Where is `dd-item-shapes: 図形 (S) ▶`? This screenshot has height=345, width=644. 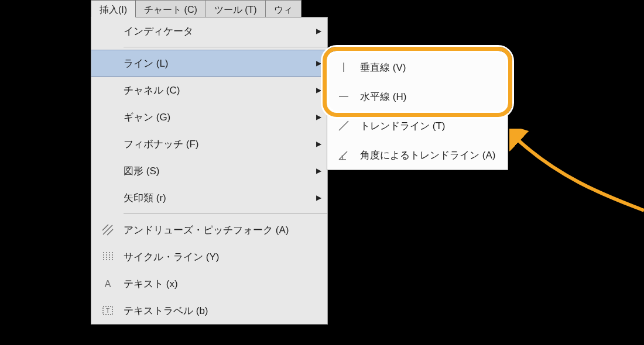 dd-item-shapes: 図形 (S) ▶ is located at coordinates (210, 171).